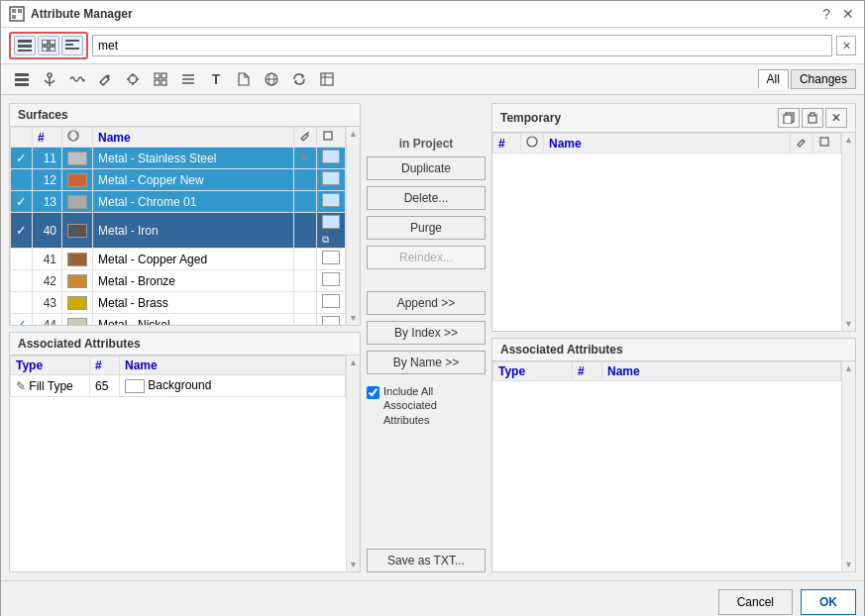 The height and width of the screenshot is (616, 865). Describe the element at coordinates (72, 46) in the screenshot. I see `view-mode-detail-button` at that location.